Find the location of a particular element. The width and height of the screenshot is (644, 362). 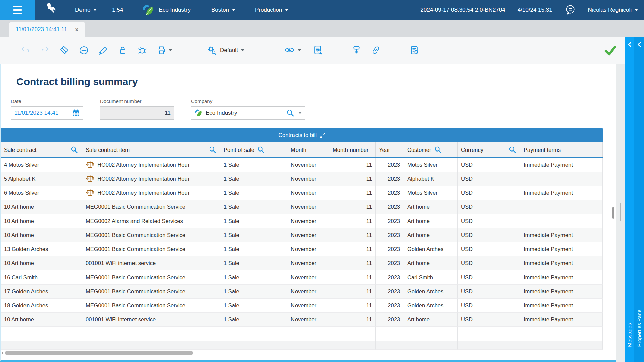

vertical-scrollbar-thumb is located at coordinates (613, 213).